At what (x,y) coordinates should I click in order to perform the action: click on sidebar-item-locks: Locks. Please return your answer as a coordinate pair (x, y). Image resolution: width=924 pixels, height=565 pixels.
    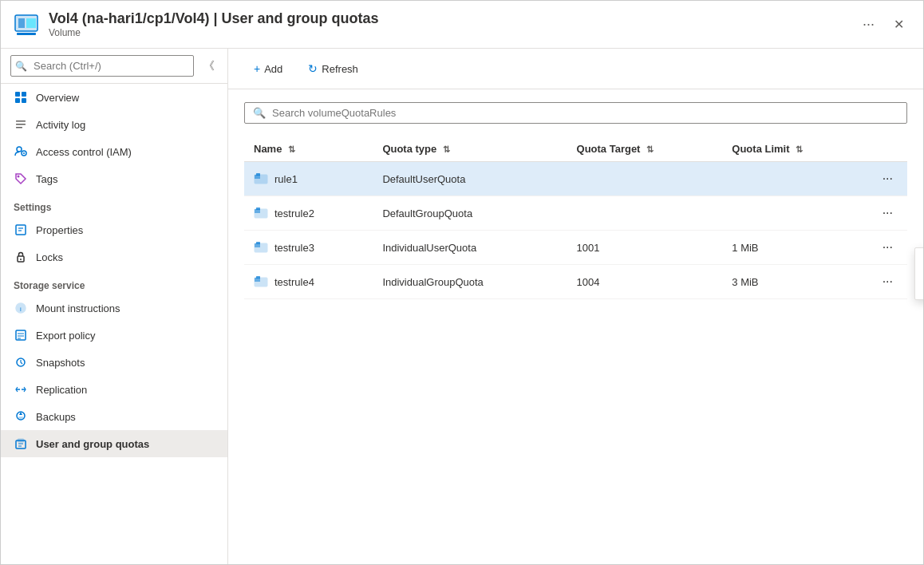
    Looking at the image, I should click on (114, 257).